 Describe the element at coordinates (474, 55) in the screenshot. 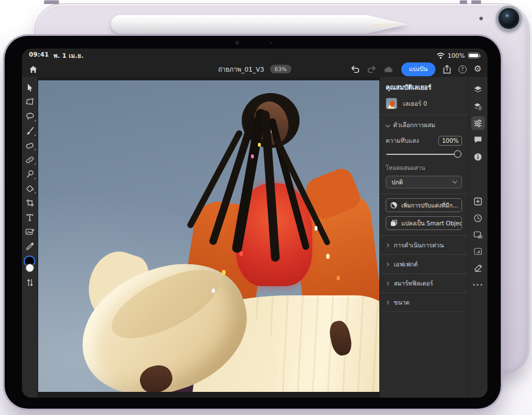

I see `battery-icon` at that location.